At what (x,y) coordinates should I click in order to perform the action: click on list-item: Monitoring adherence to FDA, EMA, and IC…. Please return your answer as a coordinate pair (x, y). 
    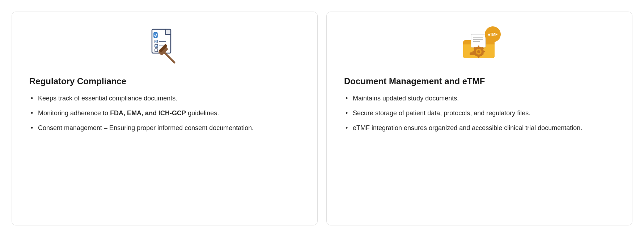
    Looking at the image, I should click on (165, 113).